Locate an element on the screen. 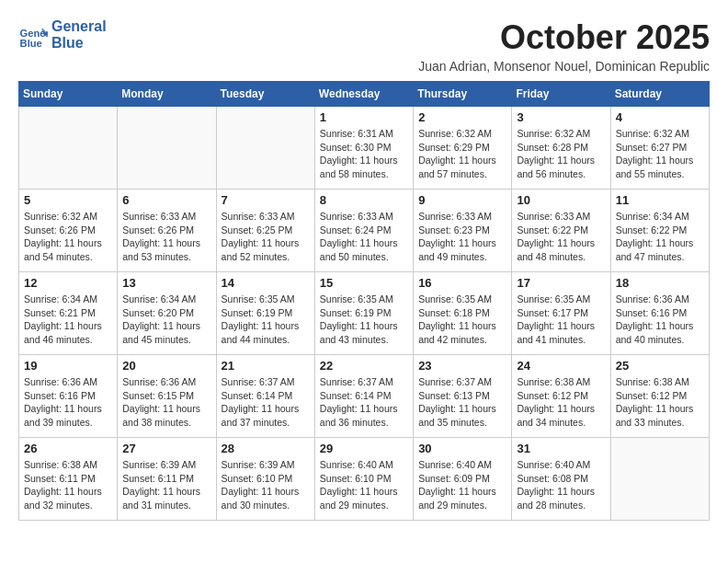 The image size is (728, 563). calendar-cell: 31Sunrise: 6:40 AM Sunset: 6:08 PM Dayli… is located at coordinates (561, 479).